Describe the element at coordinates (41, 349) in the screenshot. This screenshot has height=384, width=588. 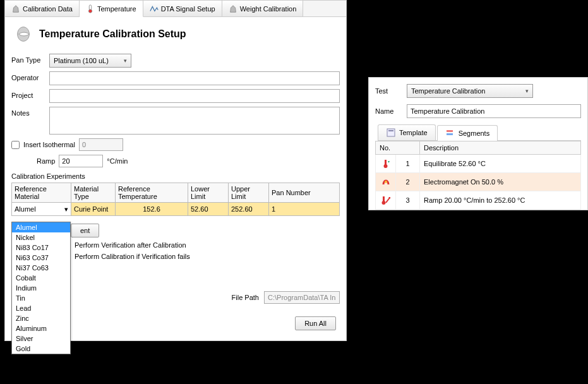
I see `dd-item-gold: Gold` at that location.